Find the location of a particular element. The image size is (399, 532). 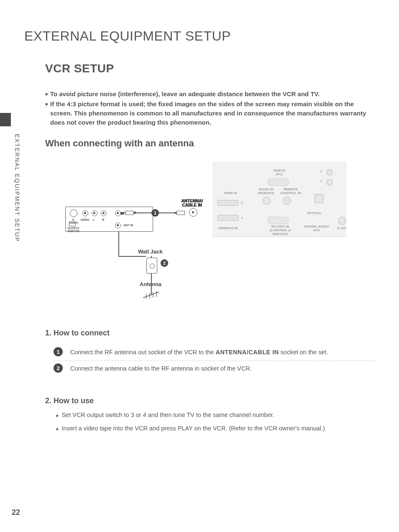

step-text-1: Connect the RF antenna out socket of the… is located at coordinates (199, 352).